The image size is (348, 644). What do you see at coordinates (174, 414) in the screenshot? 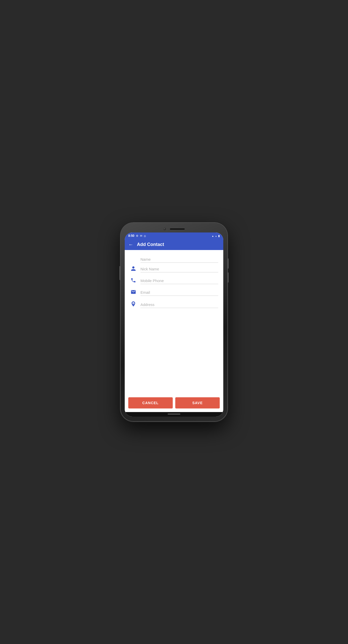
I see `nav-bar` at bounding box center [174, 414].